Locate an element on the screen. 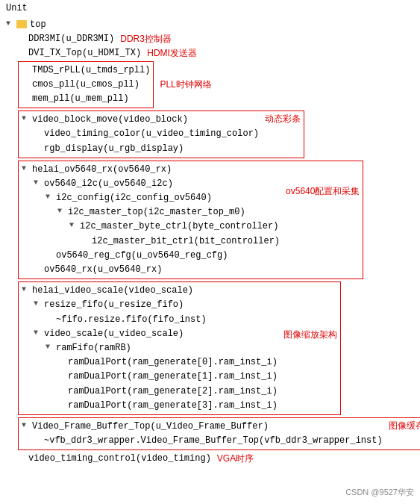 The image size is (420, 504). tree-item-rgb-display: rgb_display(u_rgb_display) is located at coordinates (140, 149).